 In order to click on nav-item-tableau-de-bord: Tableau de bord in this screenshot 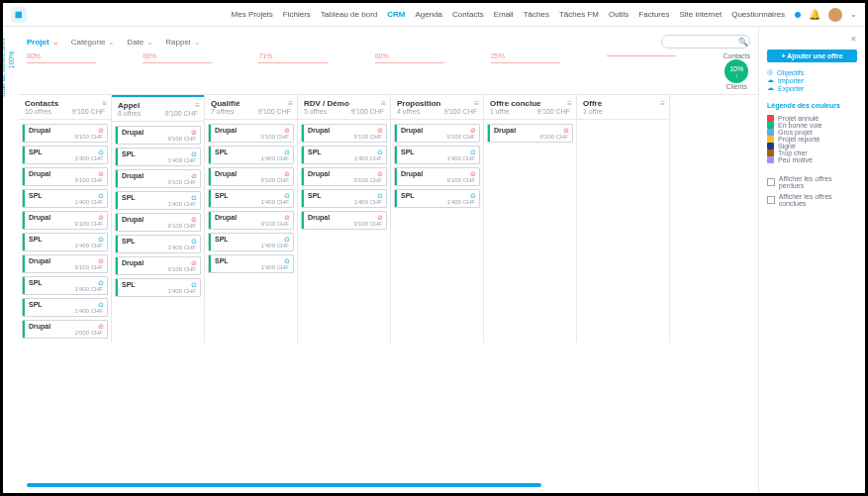, I will do `click(348, 14)`.